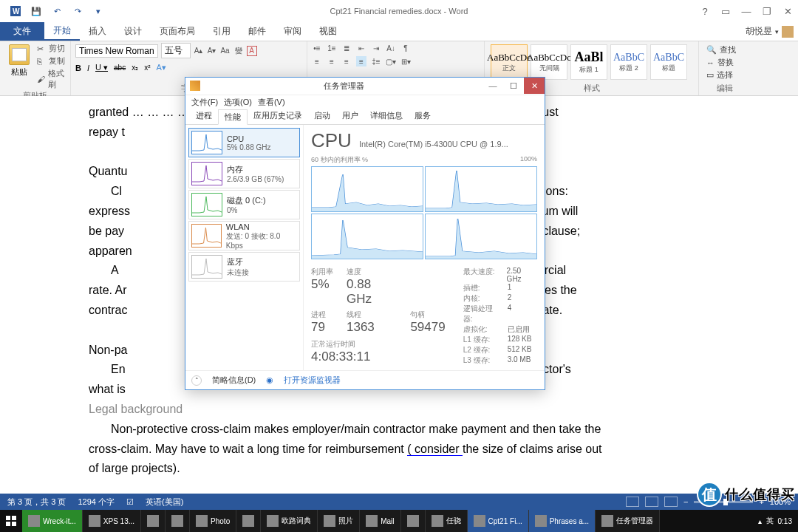 This screenshot has height=532, width=798. Describe the element at coordinates (376, 61) in the screenshot. I see `line-spacing-icon: ‡≡` at that location.